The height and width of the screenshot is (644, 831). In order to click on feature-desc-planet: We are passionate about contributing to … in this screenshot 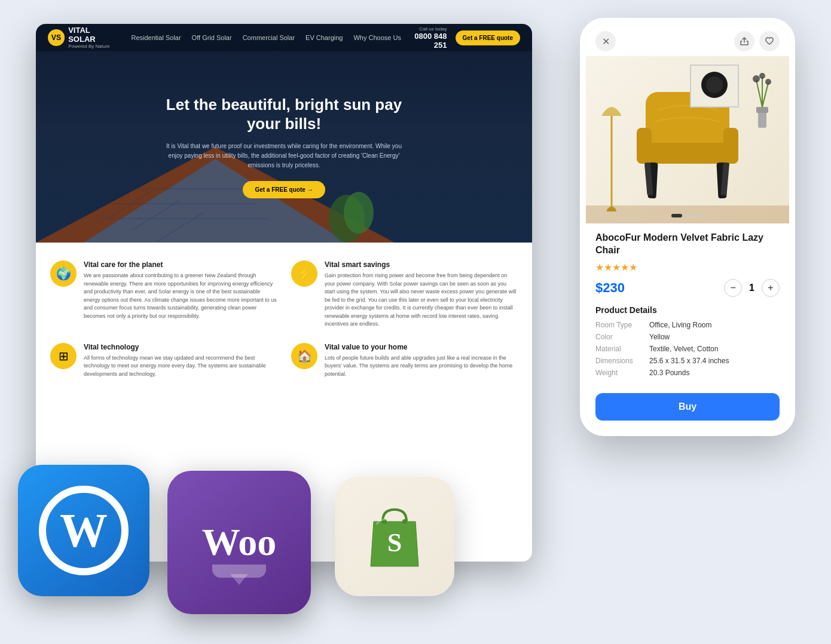, I will do `click(181, 296)`.